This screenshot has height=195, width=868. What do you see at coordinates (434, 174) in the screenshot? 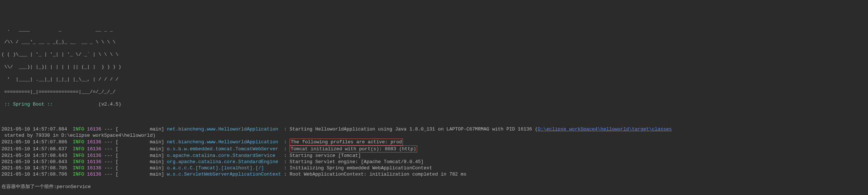
I see `log-line: 2021-05-10 14:57:08.706 INFO 16136 --- […` at bounding box center [434, 174].